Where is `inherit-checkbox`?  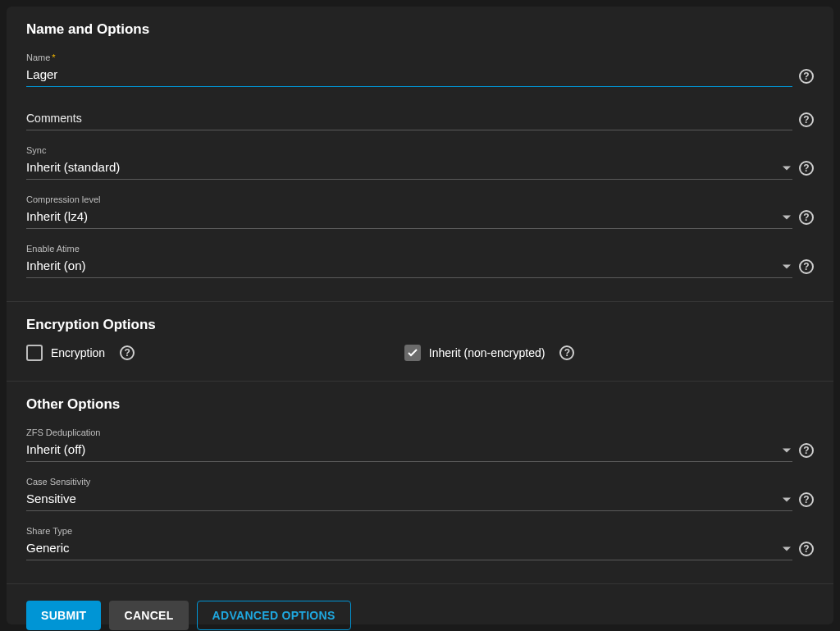 inherit-checkbox is located at coordinates (413, 353).